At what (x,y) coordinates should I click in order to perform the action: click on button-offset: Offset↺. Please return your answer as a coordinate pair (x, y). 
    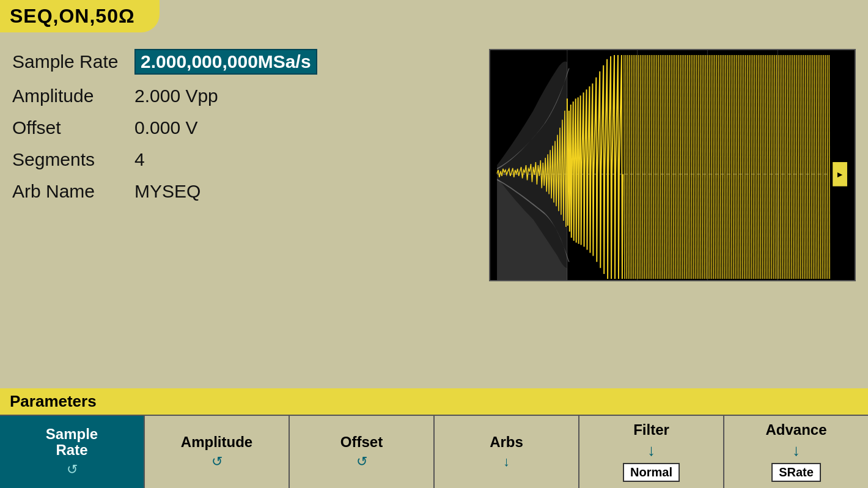
    Looking at the image, I should click on (362, 452).